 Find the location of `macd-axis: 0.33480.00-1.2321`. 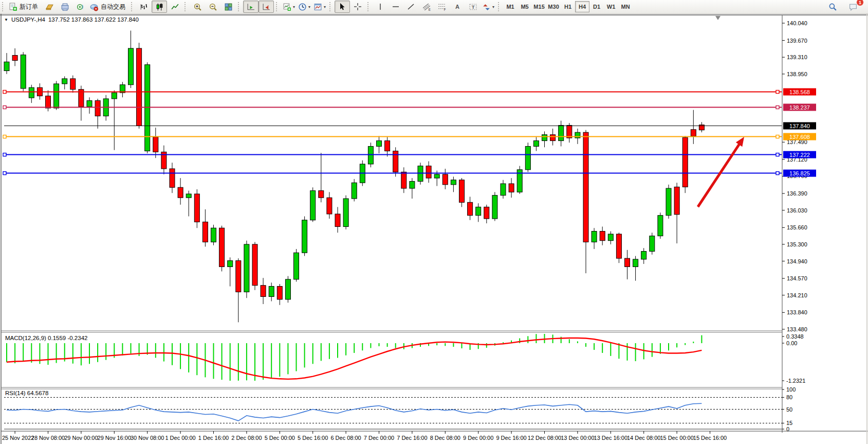

macd-axis: 0.33480.00-1.2321 is located at coordinates (793, 359).